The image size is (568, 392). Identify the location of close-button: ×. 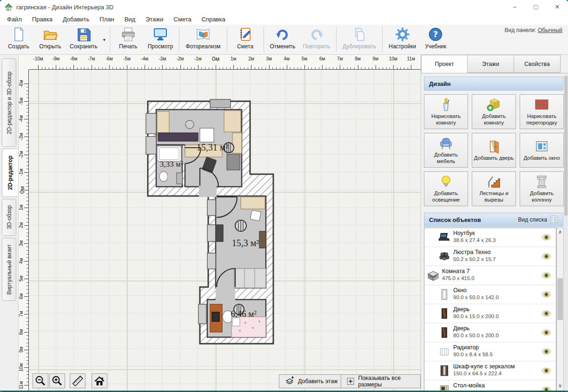
(557, 7).